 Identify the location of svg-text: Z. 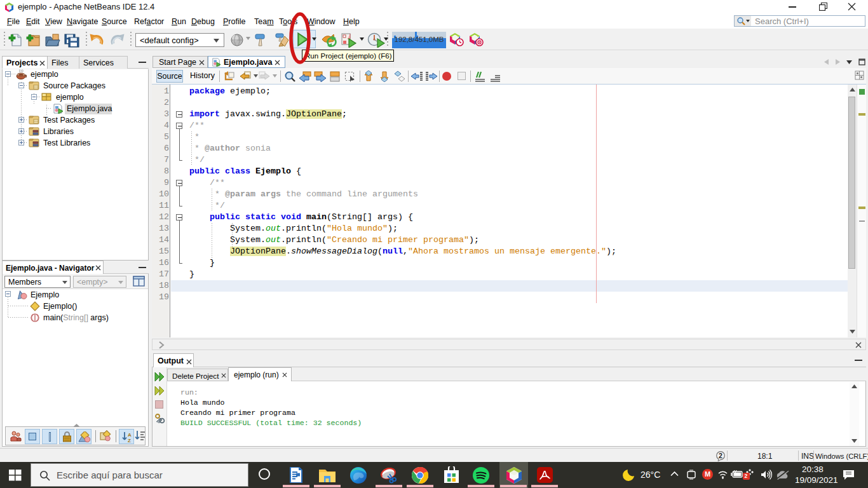
(130, 440).